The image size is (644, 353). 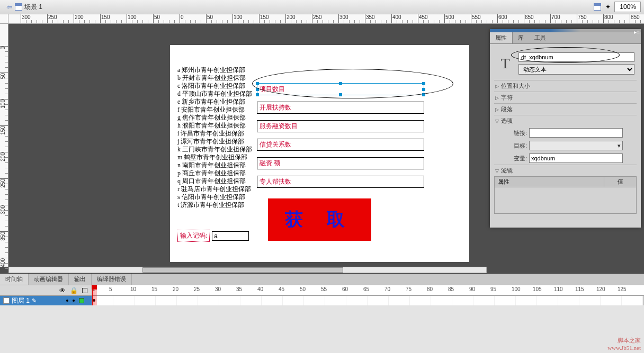 I want to click on dynamic-text-field-5: 专人帮扶数, so click(x=341, y=182).